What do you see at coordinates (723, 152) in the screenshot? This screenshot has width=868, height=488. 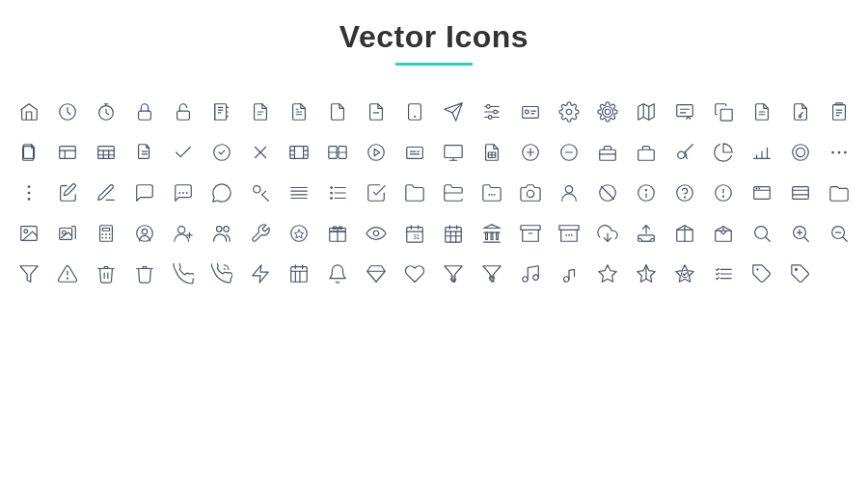 I see `pie-chart-icon` at bounding box center [723, 152].